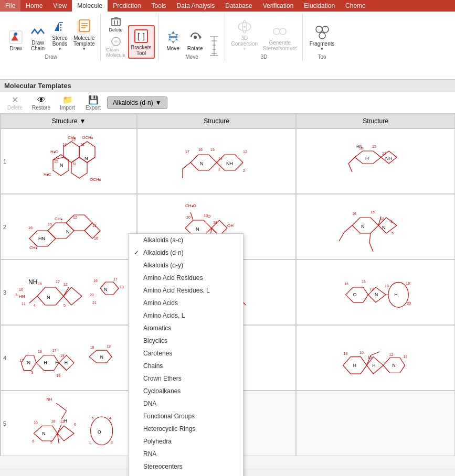 This screenshot has width=455, height=476. What do you see at coordinates (319, 6) in the screenshot?
I see `menu-elucidation: Elucidation` at bounding box center [319, 6].